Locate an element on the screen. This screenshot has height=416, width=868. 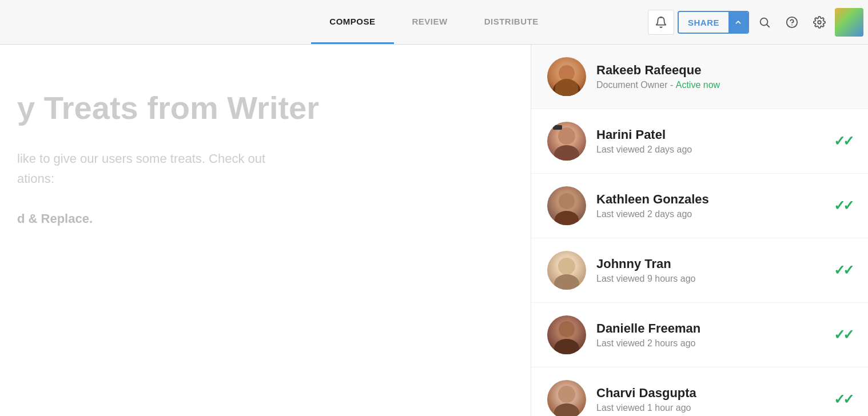
document-title: y Treats from Writer is located at coordinates (257, 108).